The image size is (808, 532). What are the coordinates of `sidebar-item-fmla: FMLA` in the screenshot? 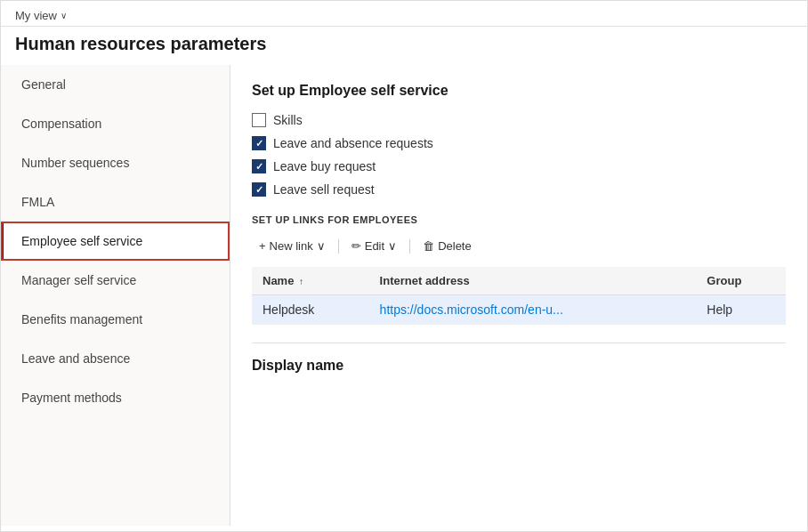 It's located at (116, 202).